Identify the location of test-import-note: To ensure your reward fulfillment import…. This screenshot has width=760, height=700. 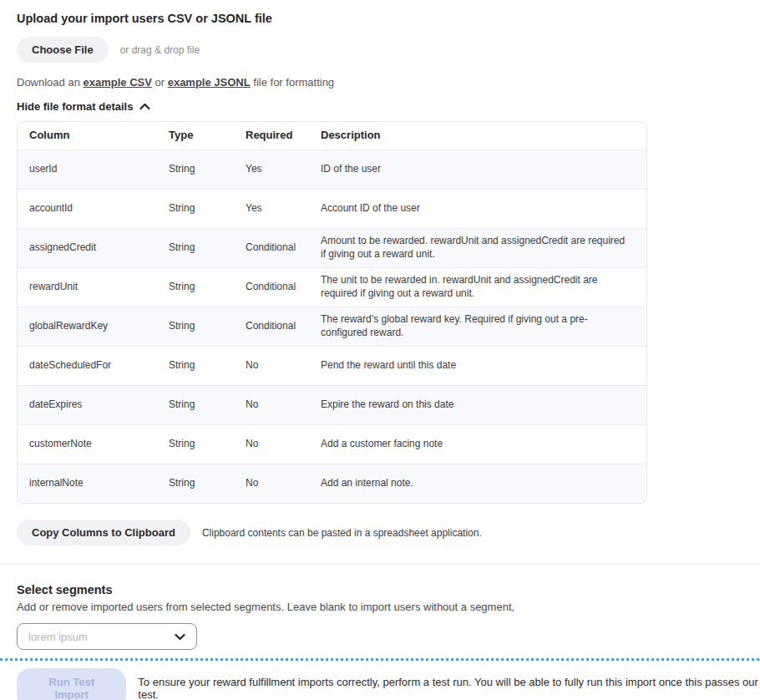
(449, 688).